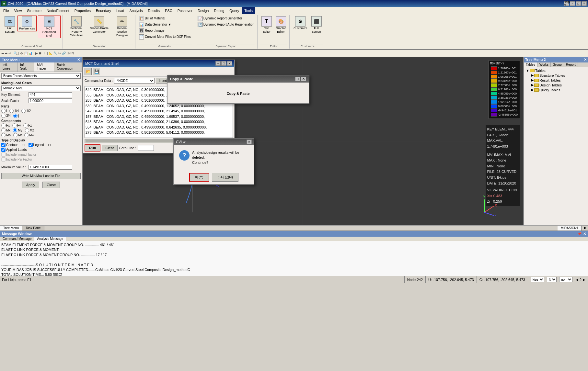  Describe the element at coordinates (234, 10) in the screenshot. I see `menu-query: Query` at that location.